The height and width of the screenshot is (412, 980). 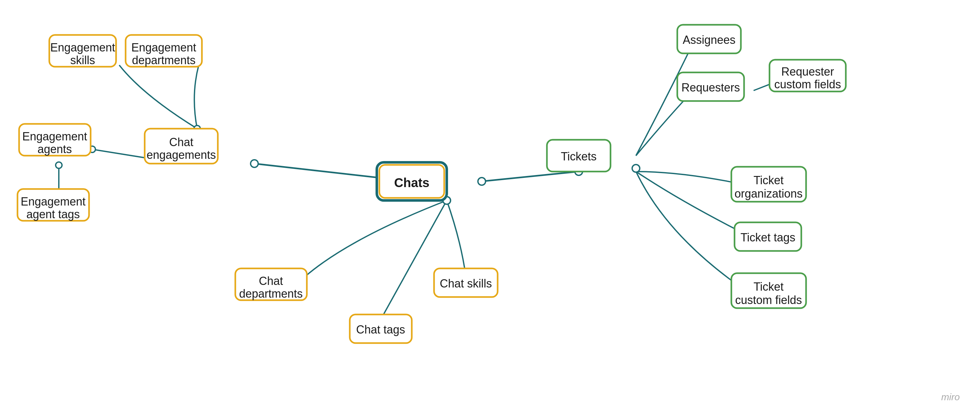 What do you see at coordinates (164, 48) in the screenshot?
I see `engagement-departments-label: Engagement` at bounding box center [164, 48].